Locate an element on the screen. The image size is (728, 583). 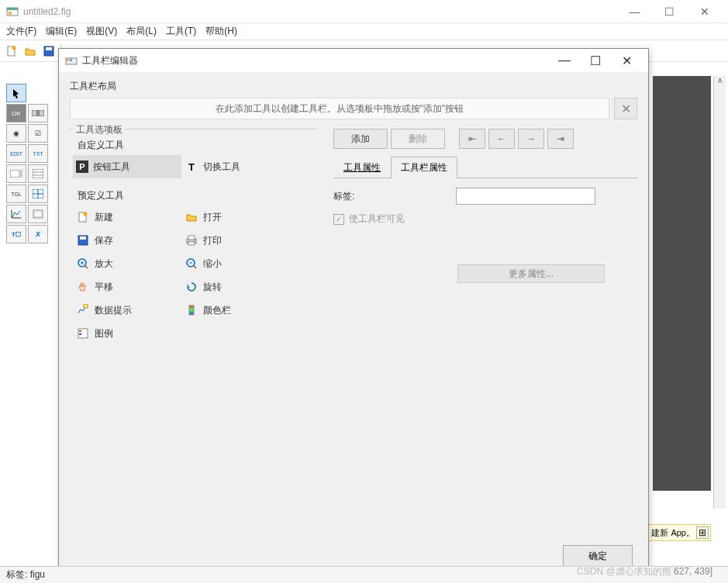
maximize-button: ☐ is located at coordinates (670, 12).